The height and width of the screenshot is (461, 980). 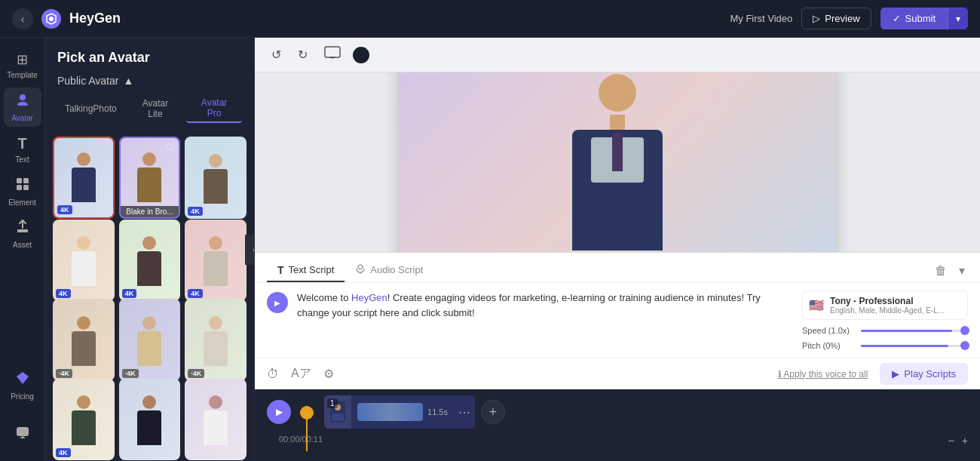 What do you see at coordinates (214, 109) in the screenshot?
I see `tab-avatar-pro: Avatar Pro` at bounding box center [214, 109].